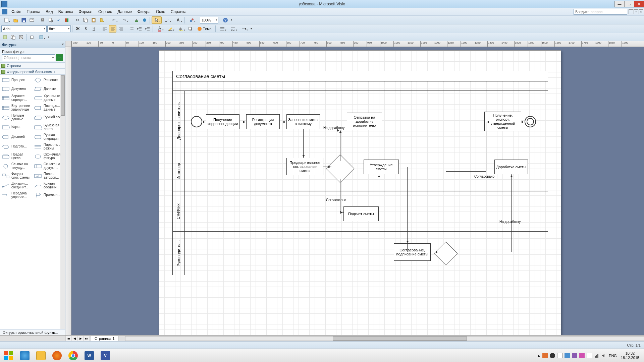 Image resolution: width=644 pixels, height=362 pixels. Describe the element at coordinates (105, 29) in the screenshot. I see `align-left-button` at that location.